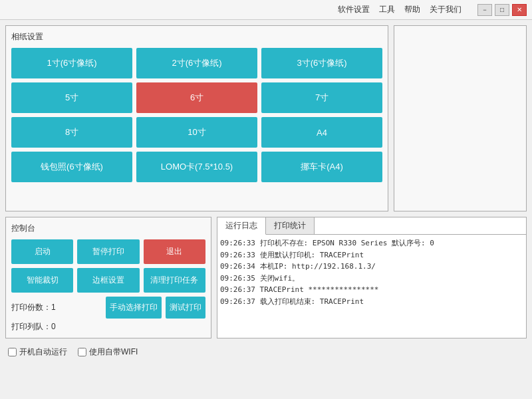 The height and width of the screenshot is (399, 532). What do you see at coordinates (322, 98) in the screenshot?
I see `paper-btn-5: 7寸` at bounding box center [322, 98].